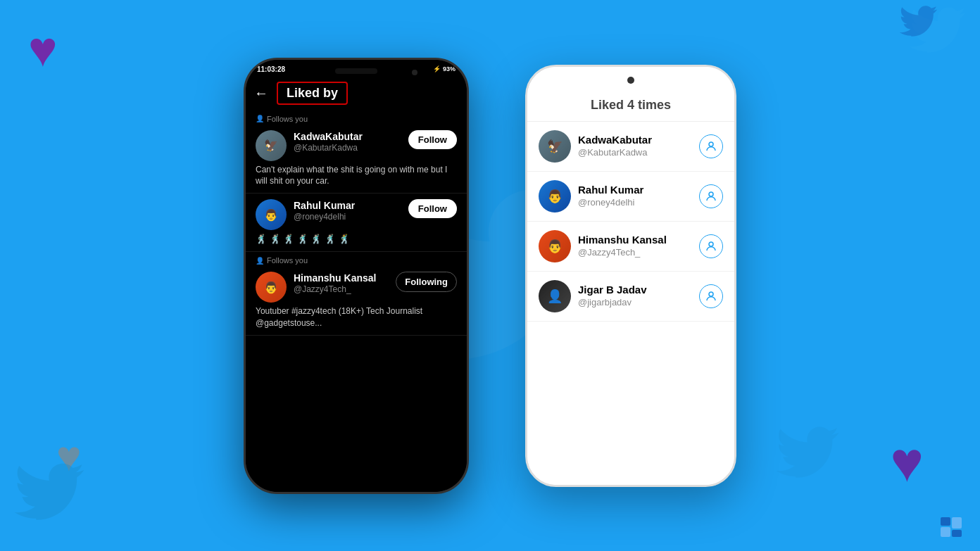 This screenshot has width=980, height=551. Describe the element at coordinates (631, 106) in the screenshot. I see `white-header-title: Liked 4 times` at that location.